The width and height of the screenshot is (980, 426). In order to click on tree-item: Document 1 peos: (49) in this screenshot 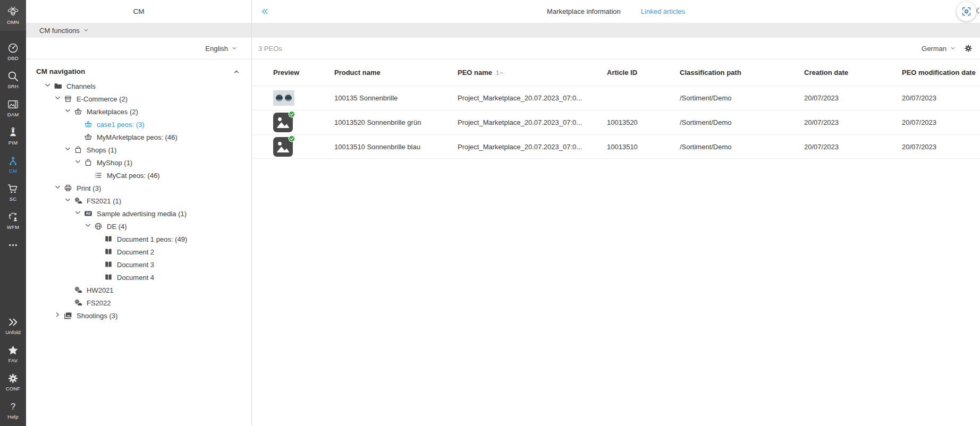, I will do `click(139, 239)`.